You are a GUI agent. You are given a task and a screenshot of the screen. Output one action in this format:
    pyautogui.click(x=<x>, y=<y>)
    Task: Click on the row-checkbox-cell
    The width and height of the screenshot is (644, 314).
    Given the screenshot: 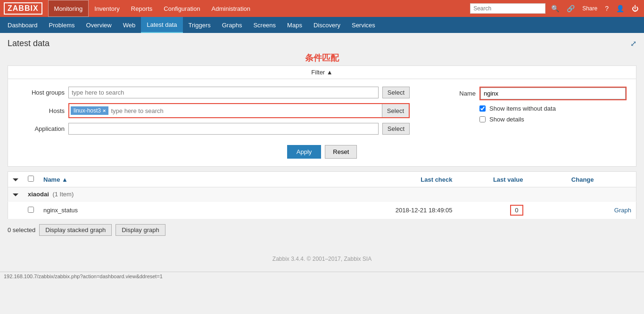 What is the action you would take?
    pyautogui.click(x=31, y=210)
    